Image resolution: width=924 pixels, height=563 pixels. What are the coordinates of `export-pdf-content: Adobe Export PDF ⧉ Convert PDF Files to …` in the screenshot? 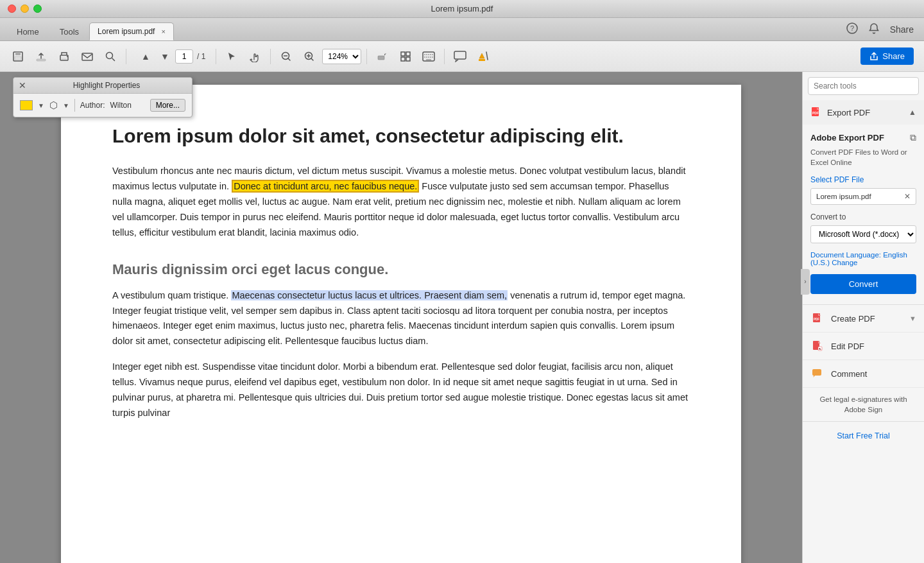 It's located at (864, 214).